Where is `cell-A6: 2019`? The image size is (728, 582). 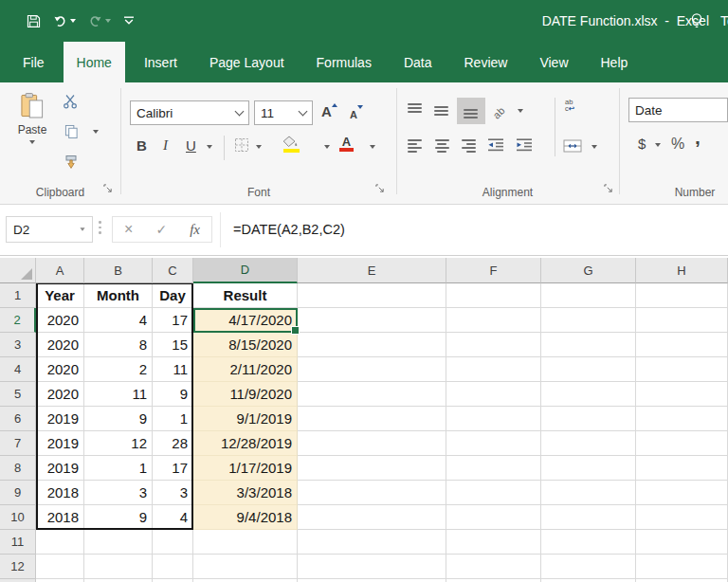 cell-A6: 2019 is located at coordinates (61, 419).